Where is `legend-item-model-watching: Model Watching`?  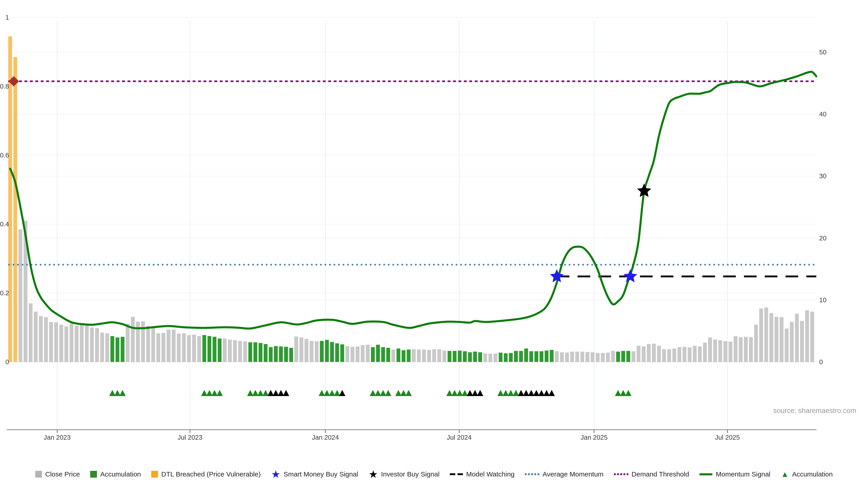
legend-item-model-watching: Model Watching is located at coordinates (482, 474).